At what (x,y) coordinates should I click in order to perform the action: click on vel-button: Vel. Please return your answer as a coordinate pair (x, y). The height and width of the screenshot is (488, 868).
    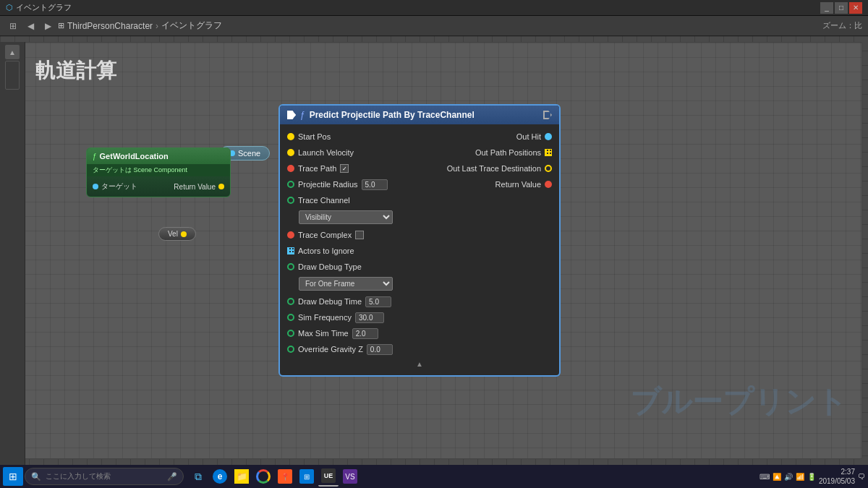
    Looking at the image, I should click on (177, 234).